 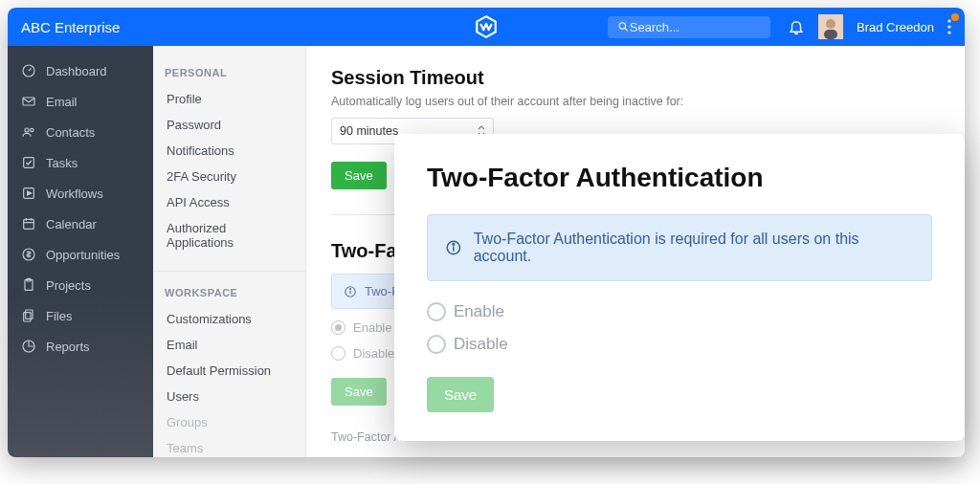 What do you see at coordinates (230, 235) in the screenshot?
I see `subnav-item-auth-apps: Authorized Applications` at bounding box center [230, 235].